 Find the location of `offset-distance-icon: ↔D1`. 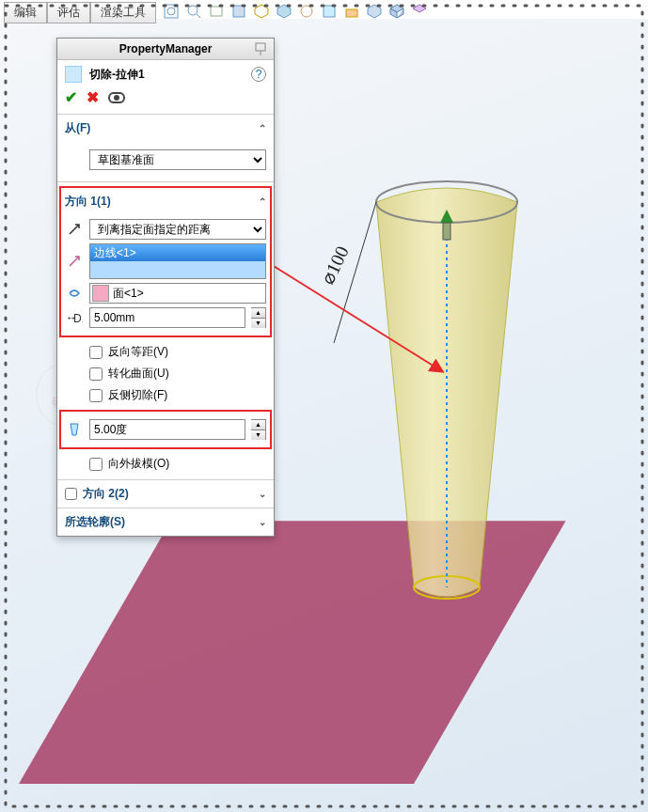

offset-distance-icon: ↔D1 is located at coordinates (74, 318).